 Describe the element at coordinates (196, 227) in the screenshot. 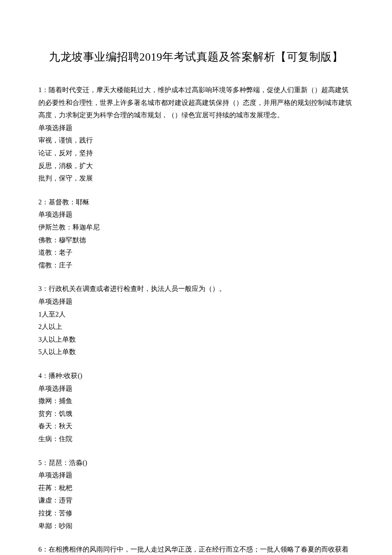

I see `question-option: 伊斯兰教：释迦牟尼` at that location.